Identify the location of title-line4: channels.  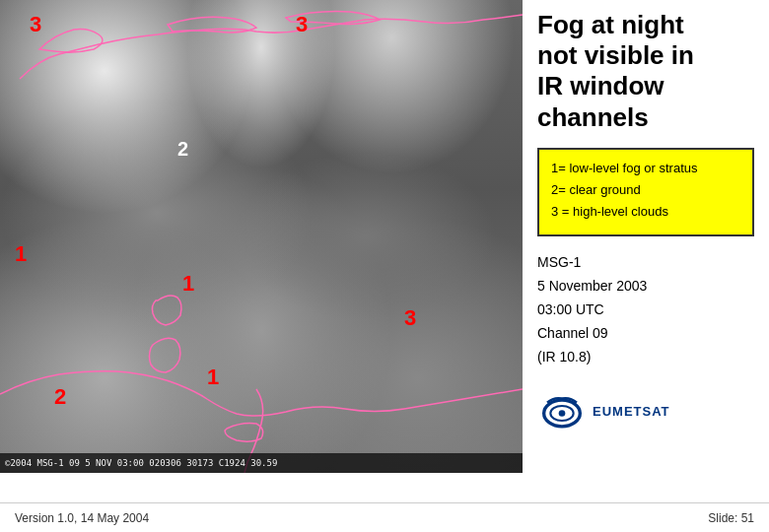
(594, 117).